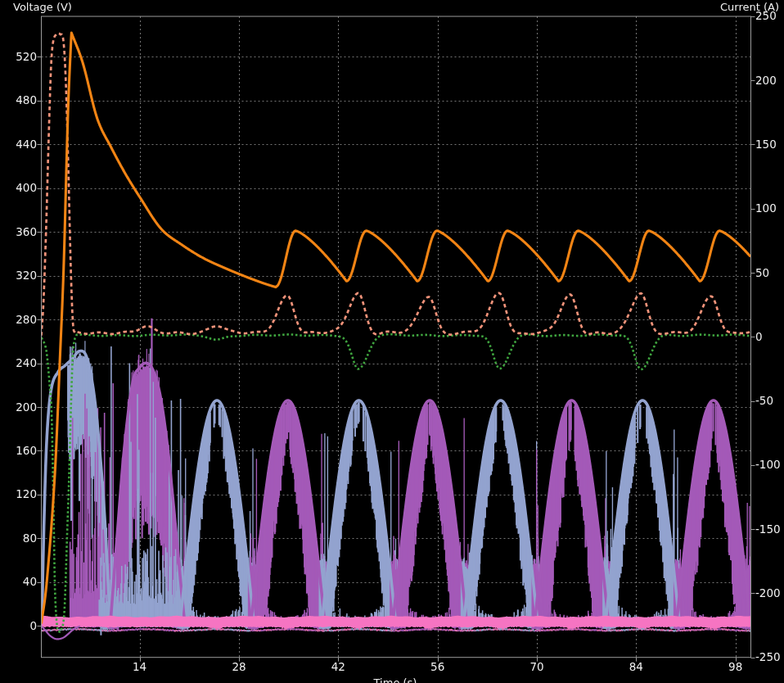 The image size is (784, 683). What do you see at coordinates (766, 144) in the screenshot?
I see `right-axis-tick-label: 150` at bounding box center [766, 144].